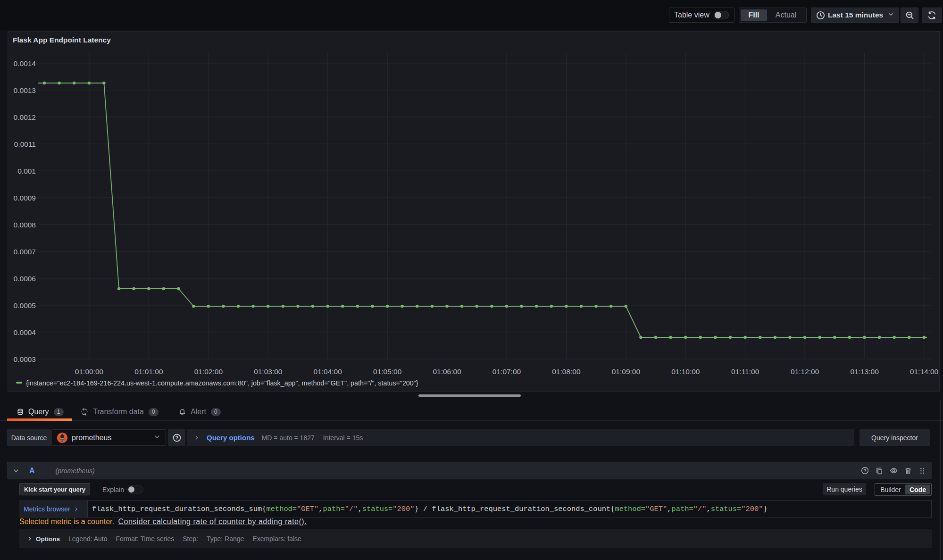  What do you see at coordinates (25, 359) in the screenshot?
I see `svg-text: 0.0003` at bounding box center [25, 359].